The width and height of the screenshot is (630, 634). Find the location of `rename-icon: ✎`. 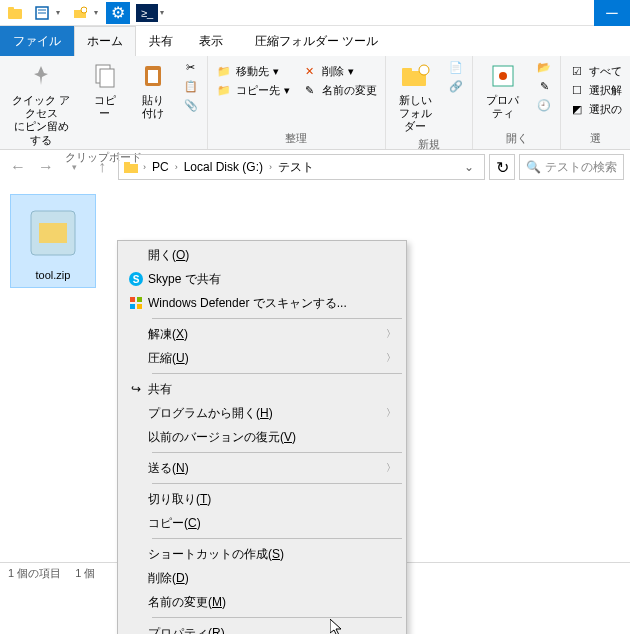

rename-icon: ✎ is located at coordinates (310, 90).